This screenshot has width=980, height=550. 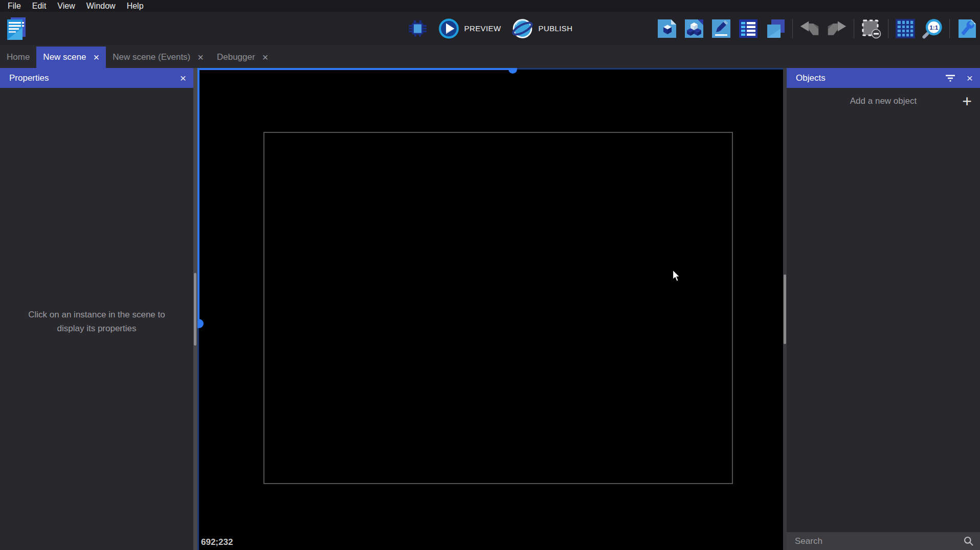 What do you see at coordinates (97, 322) in the screenshot?
I see `properties-empty-text: Click on an instance in the scene to dis…` at bounding box center [97, 322].